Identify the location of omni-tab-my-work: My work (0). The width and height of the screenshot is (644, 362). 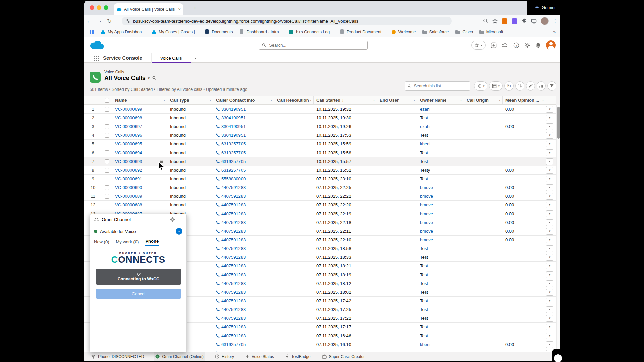
(127, 243).